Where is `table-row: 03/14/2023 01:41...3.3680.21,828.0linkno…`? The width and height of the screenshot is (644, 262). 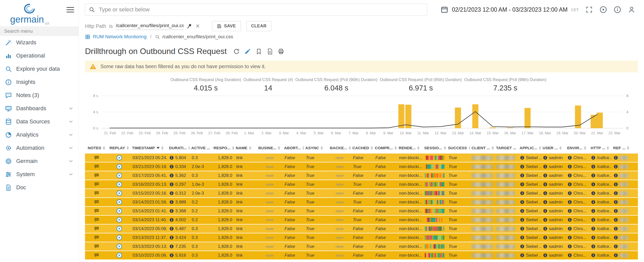
table-row: 03/14/2023 01:41...3.3680.21,828.0linkno… is located at coordinates (361, 211).